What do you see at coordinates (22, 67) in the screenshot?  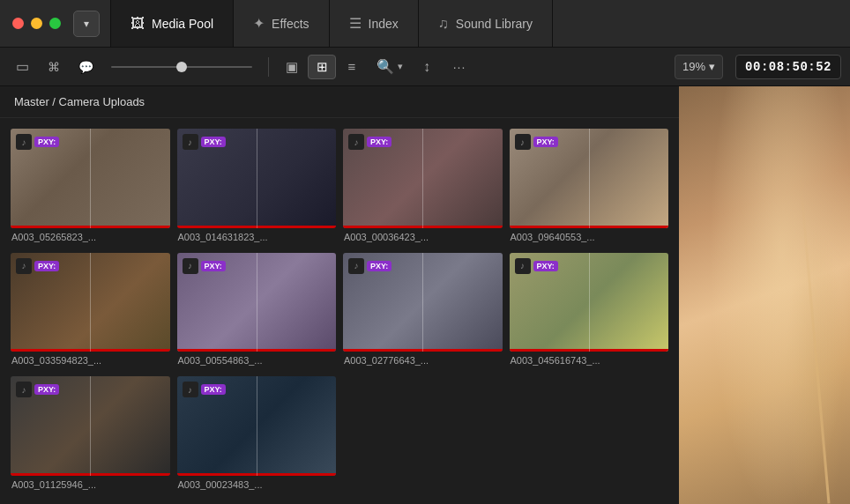 I see `panel-toggle-button: ▭` at bounding box center [22, 67].